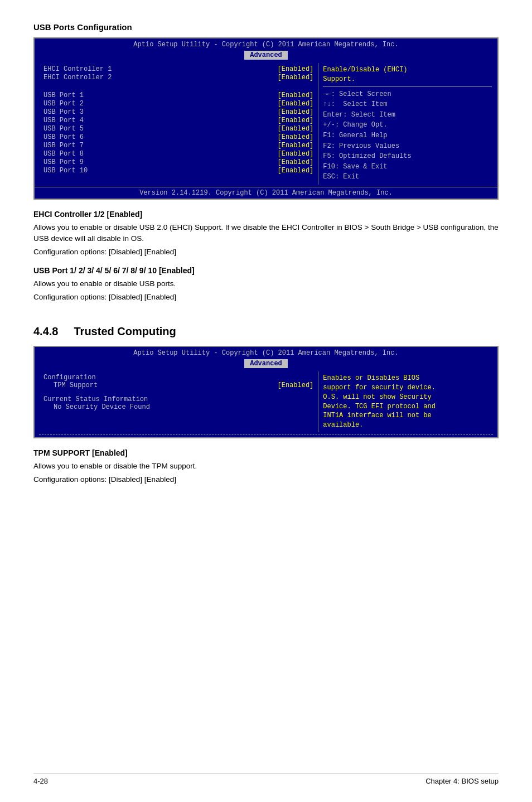  Describe the element at coordinates (178, 162) in the screenshot. I see `usb9-row: USB Port 9 [Enabled]` at that location.